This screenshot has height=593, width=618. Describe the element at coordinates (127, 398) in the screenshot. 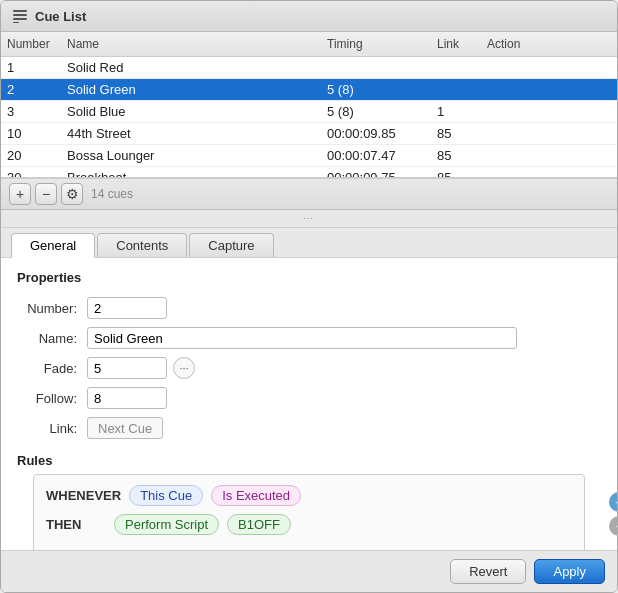

I see `follow-input` at that location.